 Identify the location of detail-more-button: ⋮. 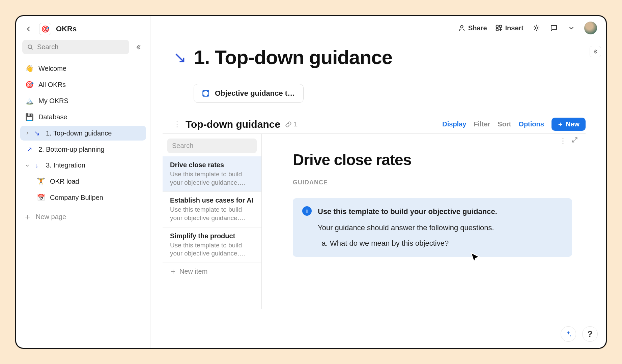
(563, 141).